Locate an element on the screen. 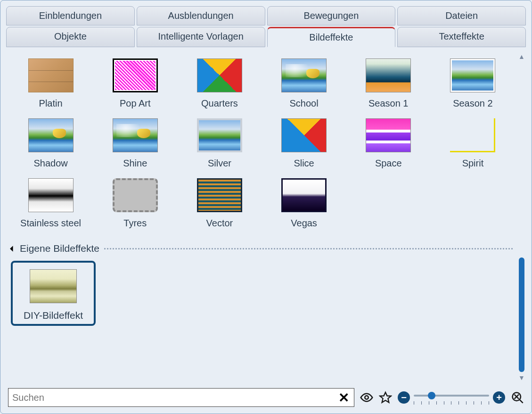 The width and height of the screenshot is (532, 414). tab-einblendungen: Einblendungen is located at coordinates (71, 16).